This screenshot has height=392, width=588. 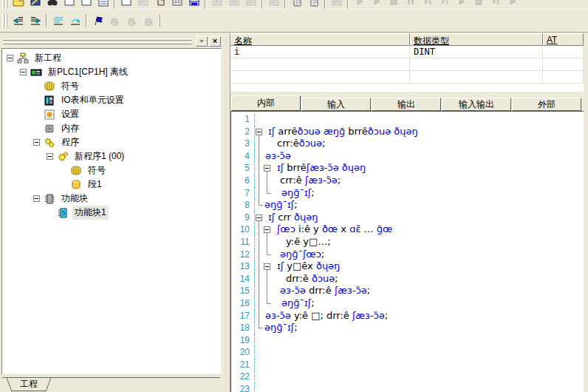 What do you see at coordinates (18, 21) in the screenshot?
I see `indent-decrease-icon` at bounding box center [18, 21].